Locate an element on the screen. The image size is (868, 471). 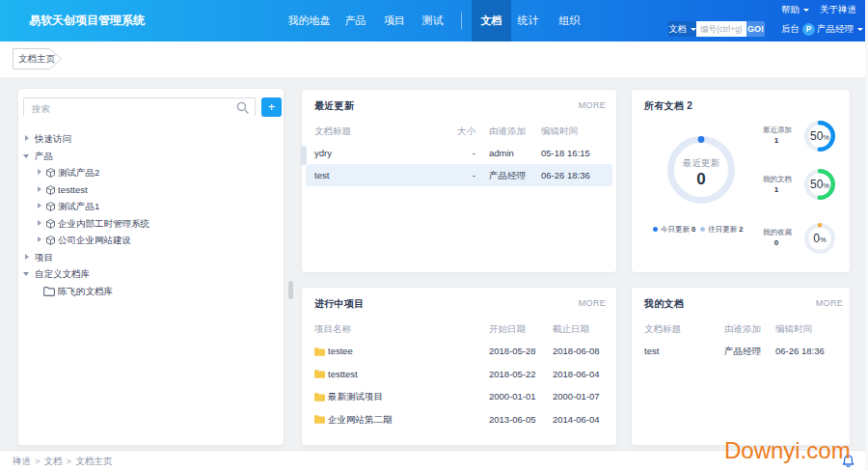
legend-today: 今日更新0 is located at coordinates (674, 230).